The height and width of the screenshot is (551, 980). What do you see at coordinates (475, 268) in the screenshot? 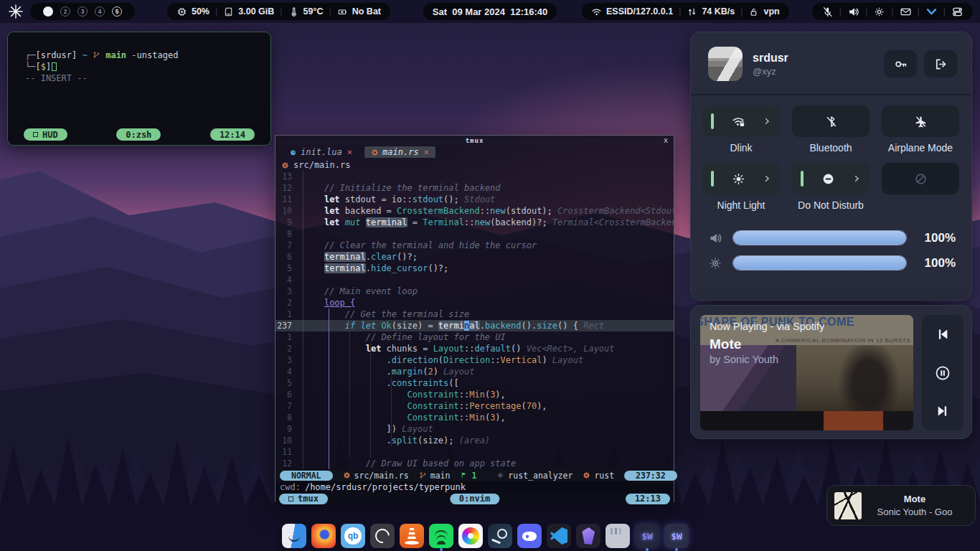
I see `code-line: 5 terminal.hide_cursor()?;` at bounding box center [475, 268].